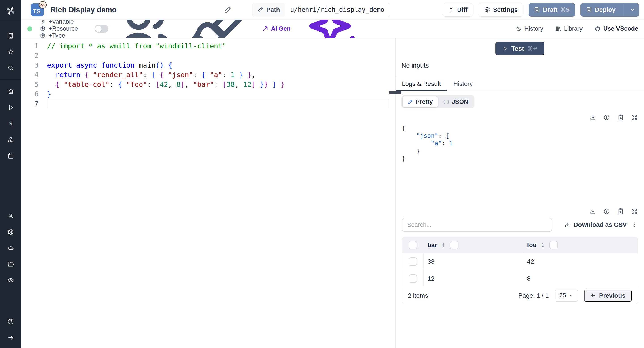  Describe the element at coordinates (11, 156) in the screenshot. I see `sidebar-item-calendar` at that location.